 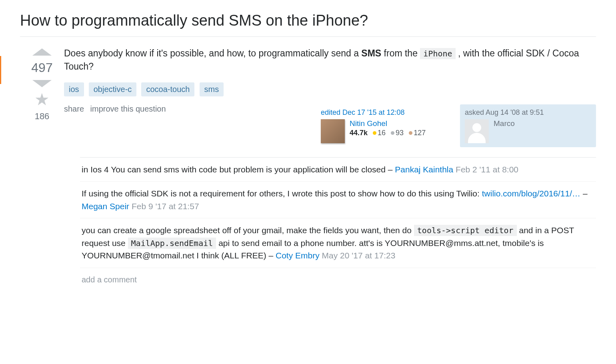 I want to click on comment-time: Feb 9 '17 at 21:57, so click(x=166, y=206).